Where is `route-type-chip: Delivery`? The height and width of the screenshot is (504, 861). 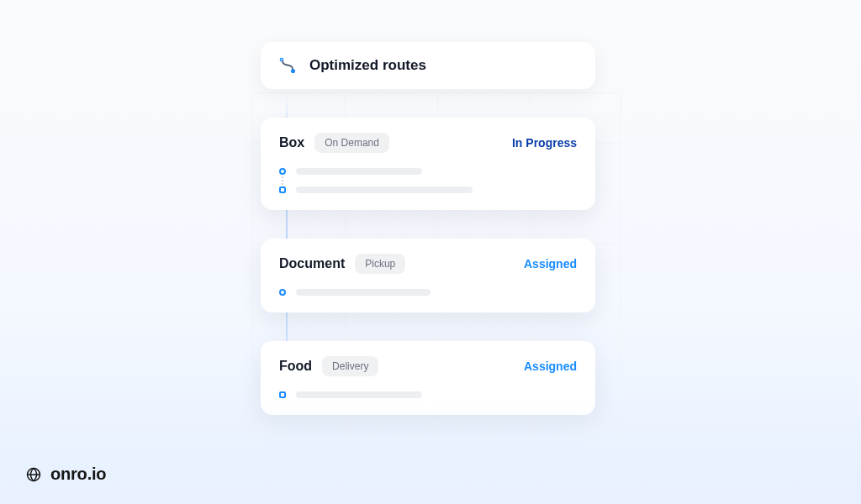
route-type-chip: Delivery is located at coordinates (350, 366).